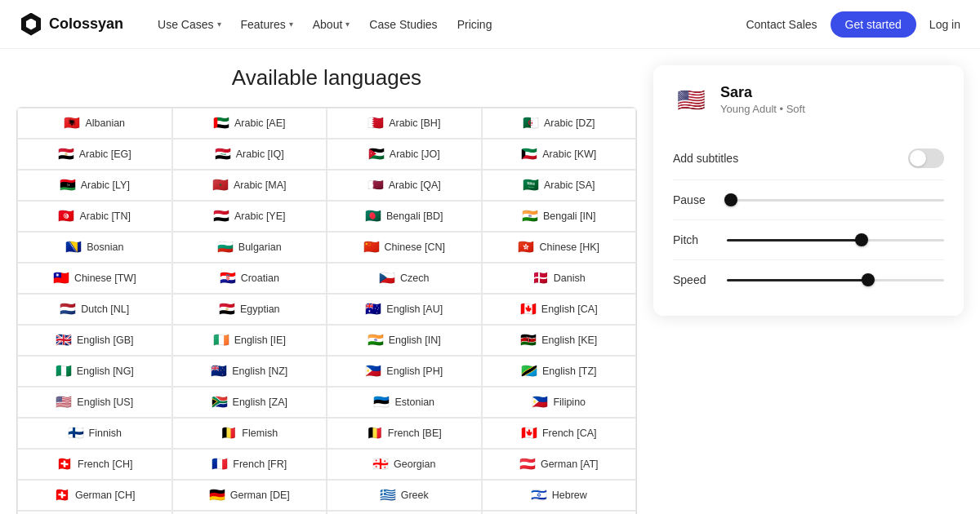 Image resolution: width=980 pixels, height=514 pixels. What do you see at coordinates (874, 24) in the screenshot?
I see `get-started-button: Get started` at bounding box center [874, 24].